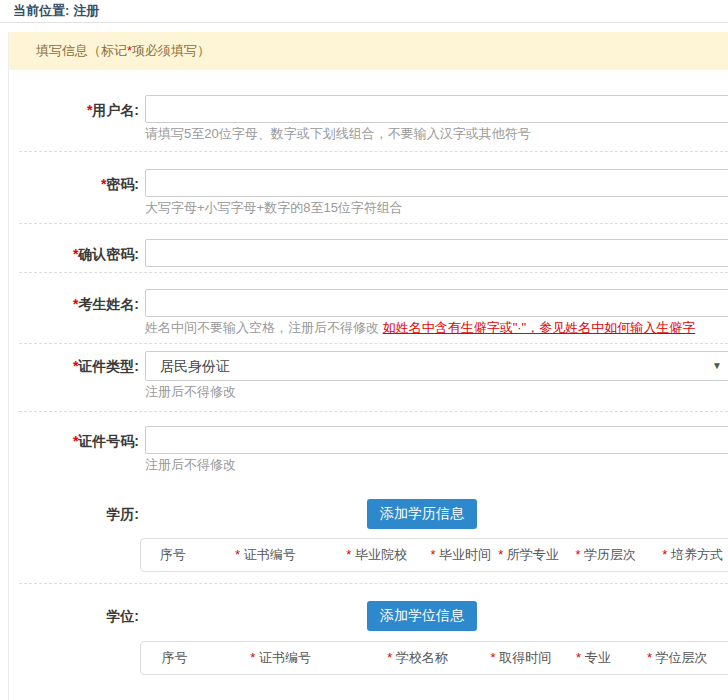  Describe the element at coordinates (368, 51) in the screenshot. I see `notice-bar: 填写信息（标记*项必须填写）` at that location.